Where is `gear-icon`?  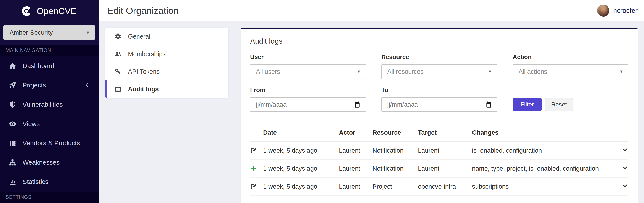
gear-icon is located at coordinates (118, 37).